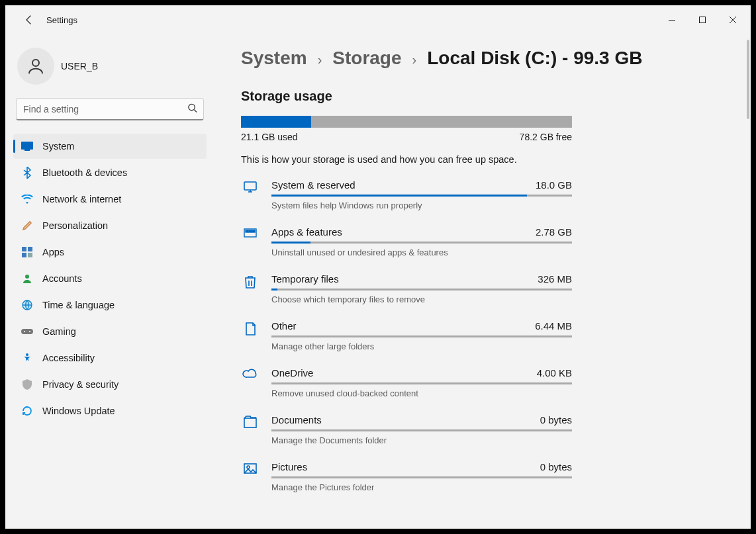 This screenshot has height=534, width=756. I want to click on nav-label: Windows Update, so click(79, 411).